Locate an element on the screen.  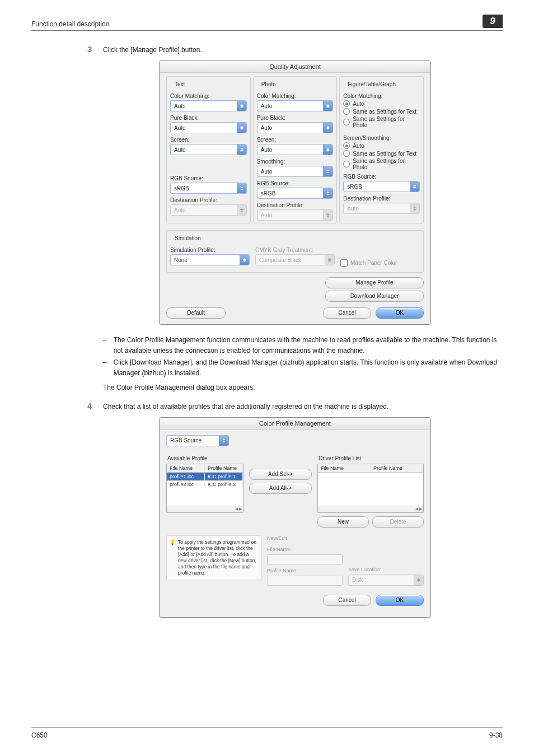
photo-screen-combo: Auto is located at coordinates (296, 150).